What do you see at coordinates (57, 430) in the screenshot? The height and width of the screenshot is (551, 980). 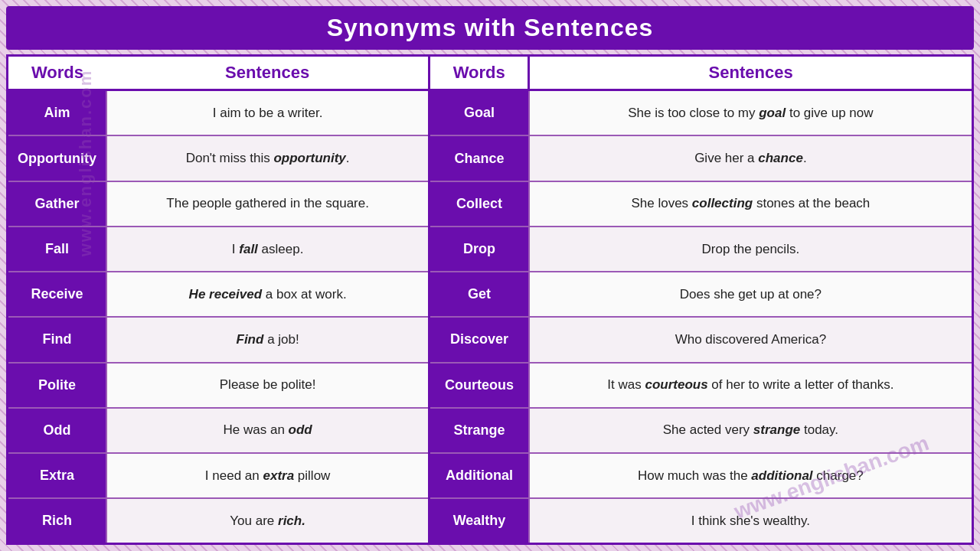 I see `word-left: Odd` at bounding box center [57, 430].